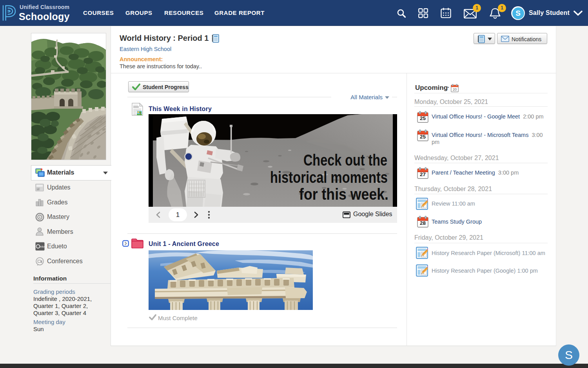  I want to click on svg-text: edue, so click(42, 246).